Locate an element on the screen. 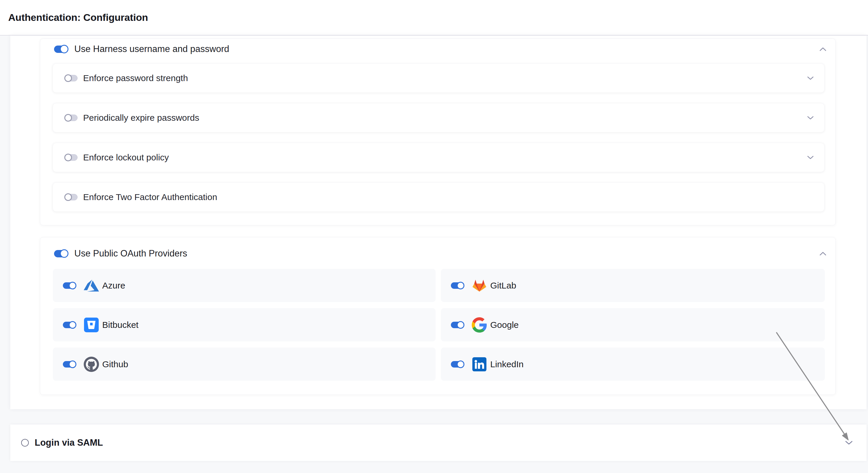  oauth-card-label: Use Public OAuth Providers is located at coordinates (131, 253).